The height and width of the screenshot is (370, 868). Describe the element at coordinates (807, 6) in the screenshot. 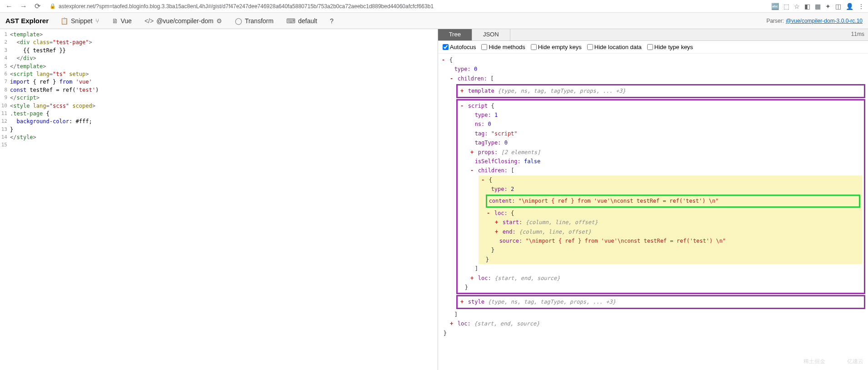

I see `ext1-icon: ◧` at that location.